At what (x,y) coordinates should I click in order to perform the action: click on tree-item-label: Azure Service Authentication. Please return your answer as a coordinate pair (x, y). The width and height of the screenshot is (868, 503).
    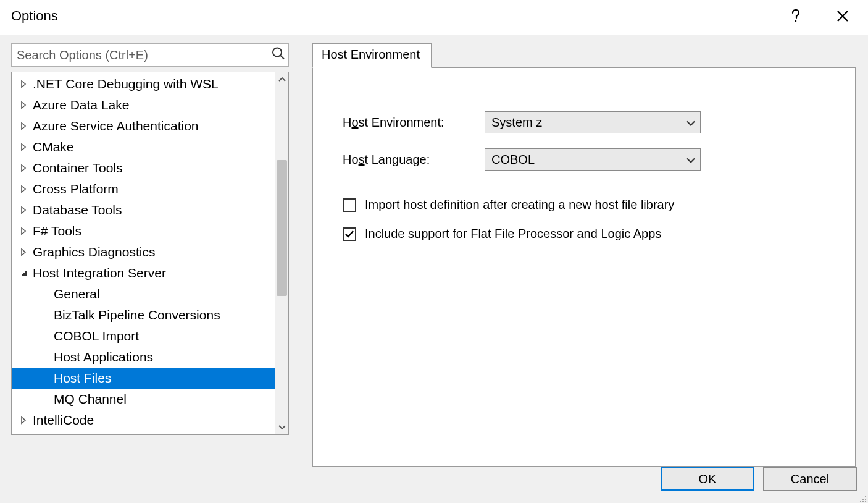
    Looking at the image, I should click on (116, 126).